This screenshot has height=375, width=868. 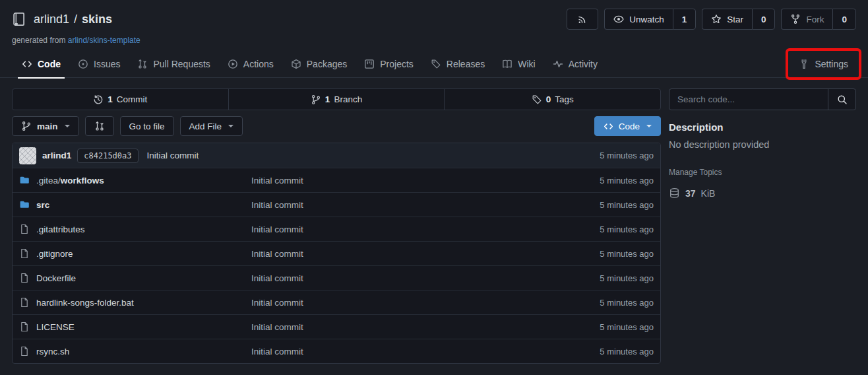 I want to click on file-link: .gitea/workflows, so click(x=70, y=181).